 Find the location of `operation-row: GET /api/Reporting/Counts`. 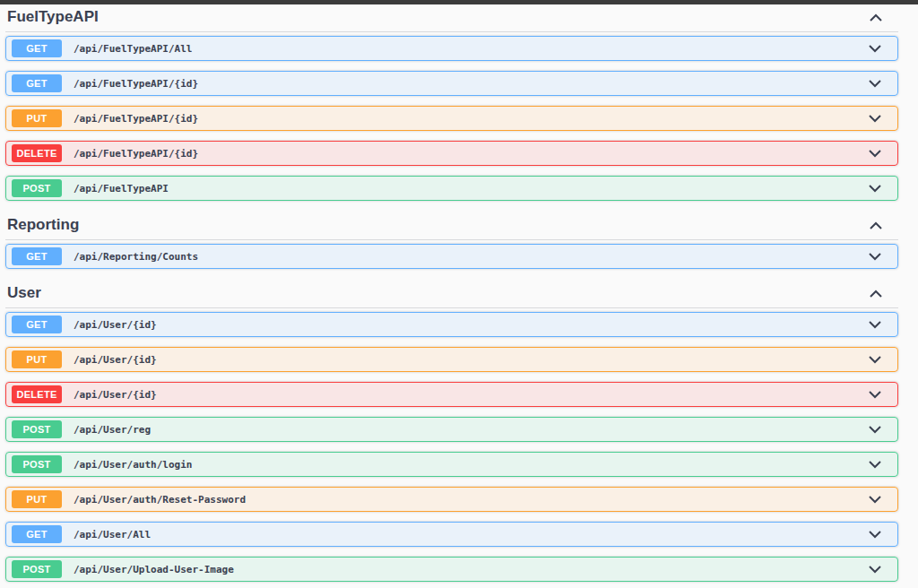

operation-row: GET /api/Reporting/Counts is located at coordinates (452, 256).